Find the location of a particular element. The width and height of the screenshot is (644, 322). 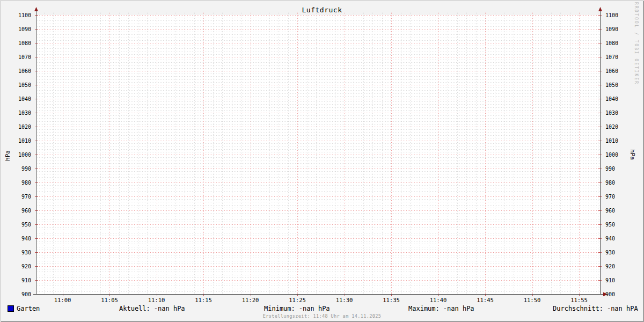

stat-maximum: Maximum:-nan hPa is located at coordinates (441, 309).